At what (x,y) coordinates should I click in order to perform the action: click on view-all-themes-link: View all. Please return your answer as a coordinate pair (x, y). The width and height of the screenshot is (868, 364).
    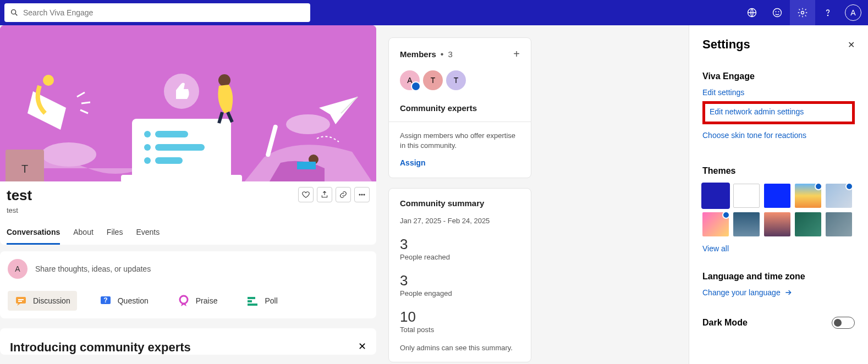
    Looking at the image, I should click on (779, 249).